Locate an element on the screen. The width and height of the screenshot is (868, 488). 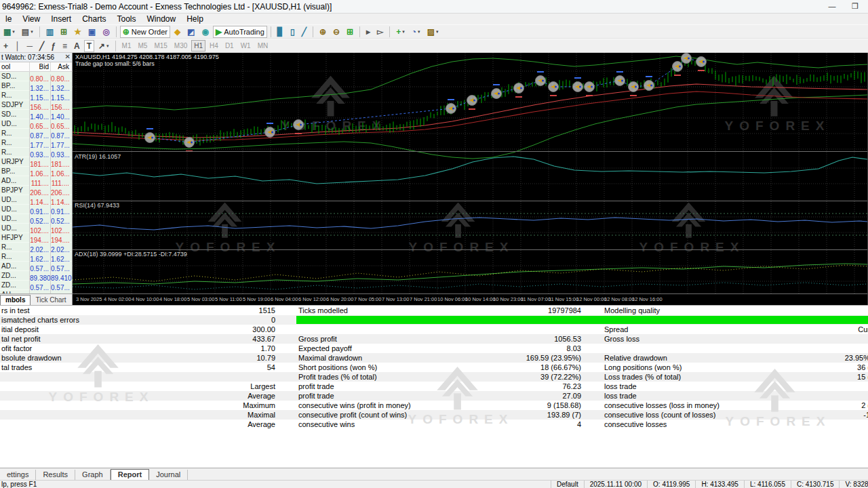
market-watch-row: URJPY181....181.... is located at coordinates (36, 162).